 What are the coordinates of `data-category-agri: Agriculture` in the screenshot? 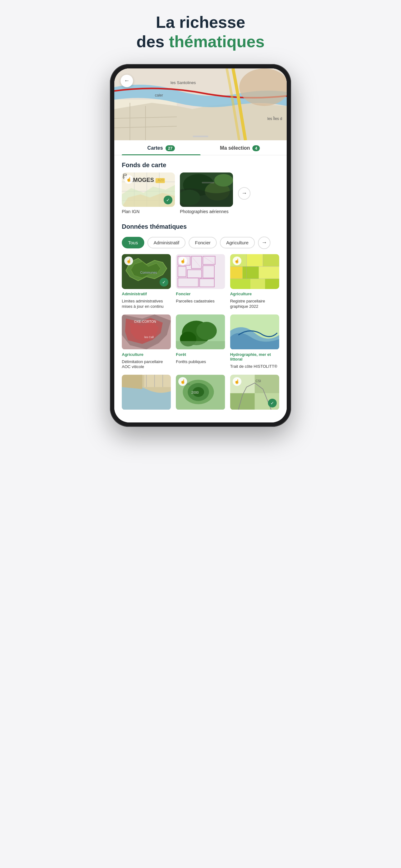 It's located at (255, 294).